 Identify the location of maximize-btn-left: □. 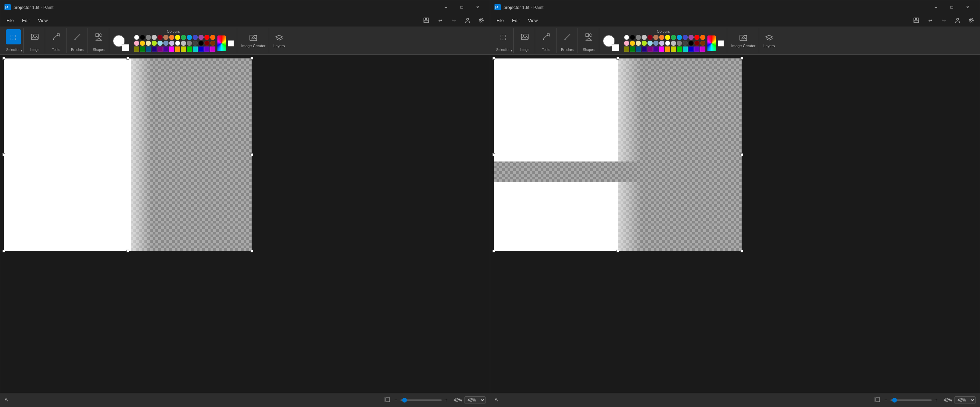
(462, 8).